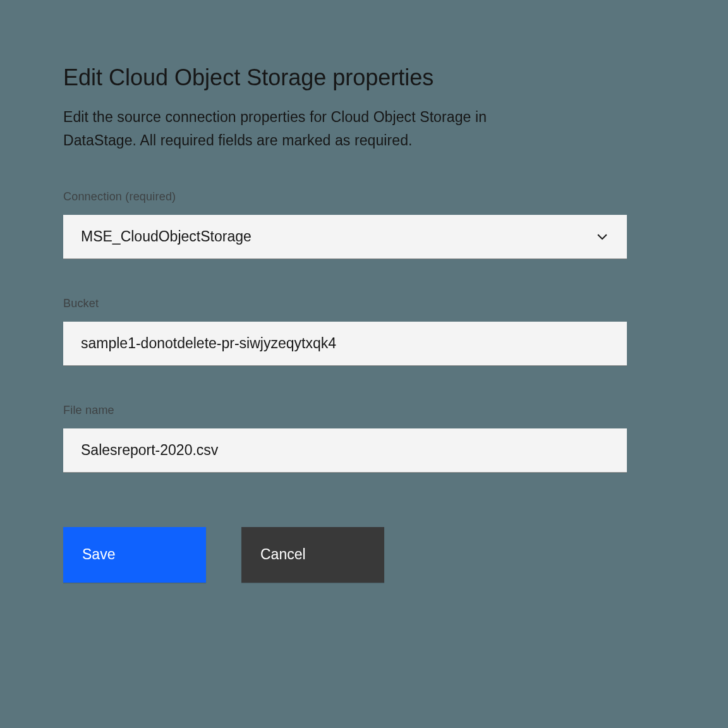  What do you see at coordinates (345, 237) in the screenshot?
I see `connection-dropdown: MSE_CloudObjectStorage` at bounding box center [345, 237].